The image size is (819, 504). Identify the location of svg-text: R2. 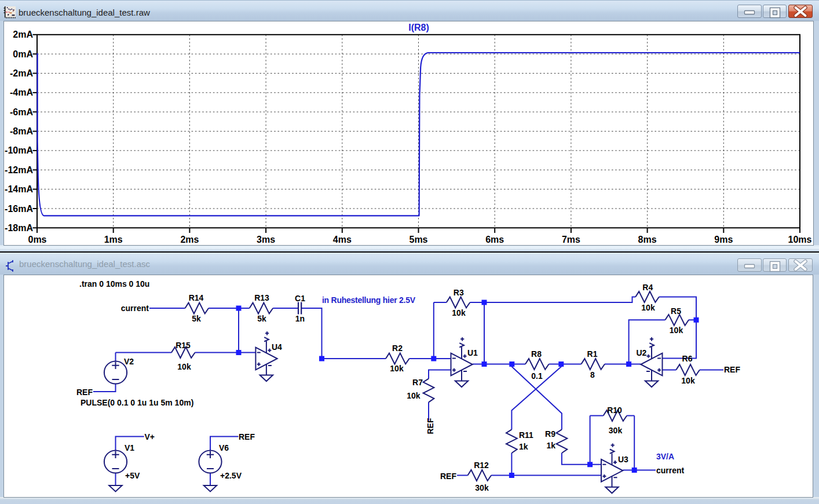
(397, 348).